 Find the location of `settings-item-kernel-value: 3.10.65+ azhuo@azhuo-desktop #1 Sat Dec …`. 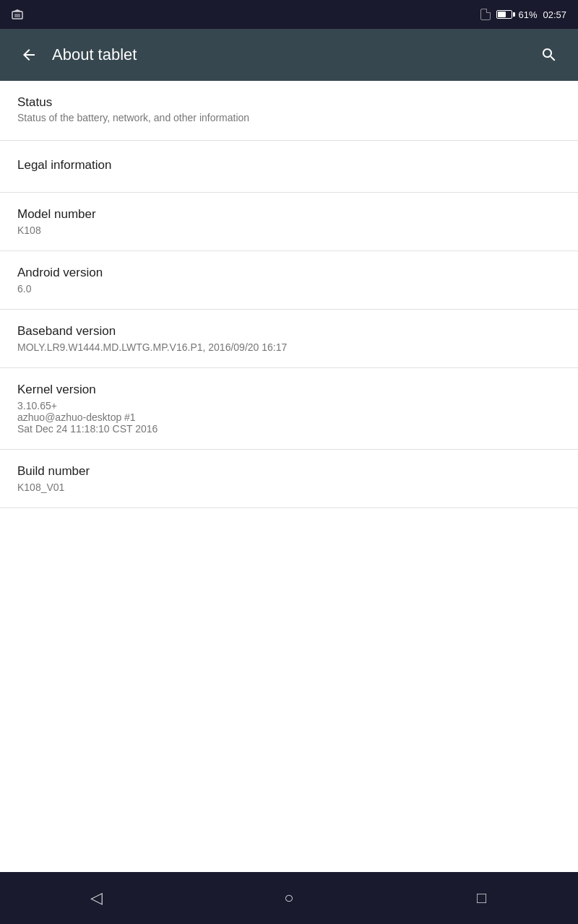

settings-item-kernel-value: 3.10.65+ azhuo@azhuo-desktop #1 Sat Dec … is located at coordinates (289, 417).